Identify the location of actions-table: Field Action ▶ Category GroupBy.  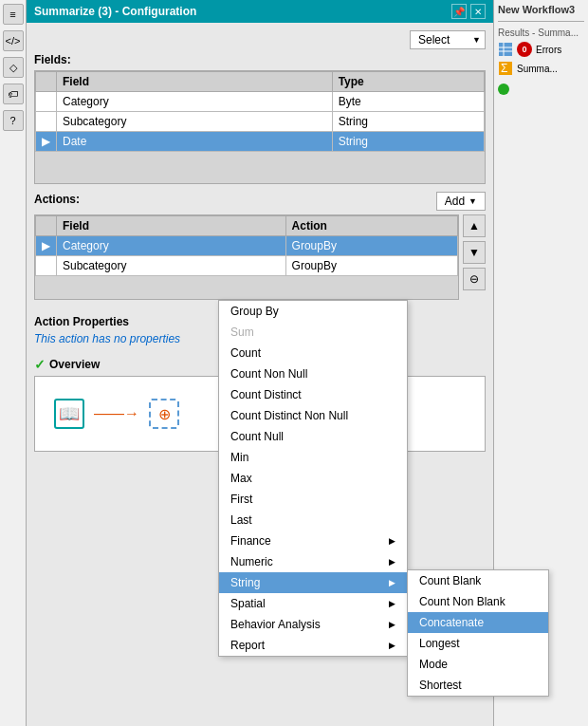
(247, 246).